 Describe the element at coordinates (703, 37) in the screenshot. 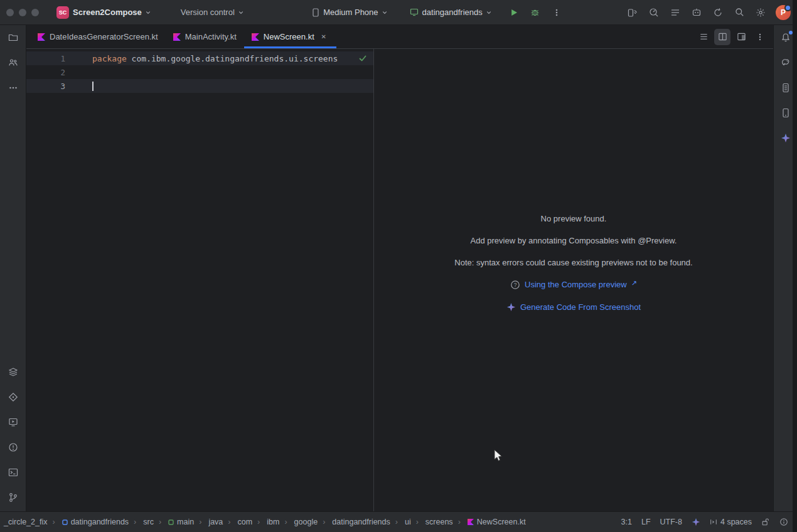

I see `code-view-button` at that location.